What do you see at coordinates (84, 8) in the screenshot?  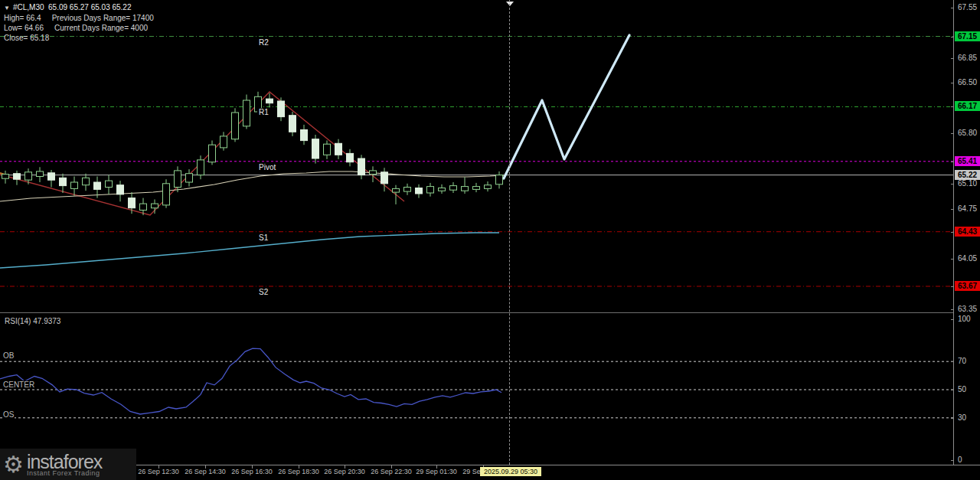 I see `symbol-ohlc-line: ▼#CL,M30 65.09 65.27 65.03 65.22` at bounding box center [84, 8].